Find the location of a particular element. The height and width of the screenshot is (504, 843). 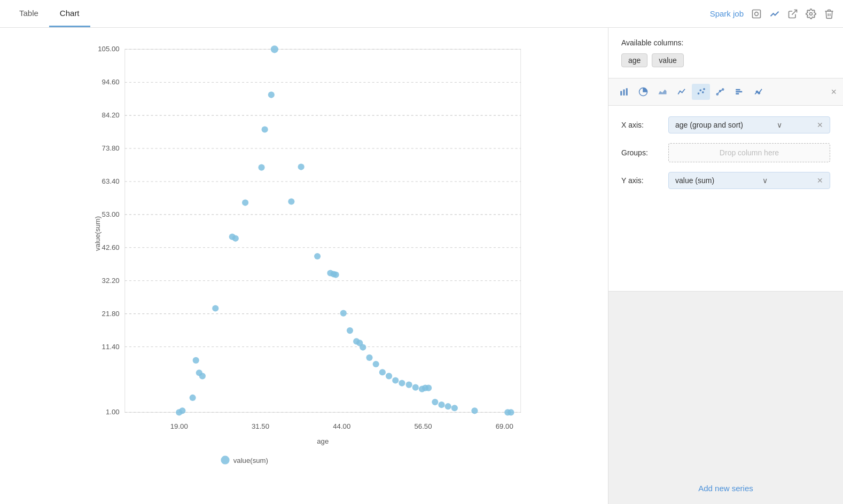

screenshot-icon is located at coordinates (756, 14).